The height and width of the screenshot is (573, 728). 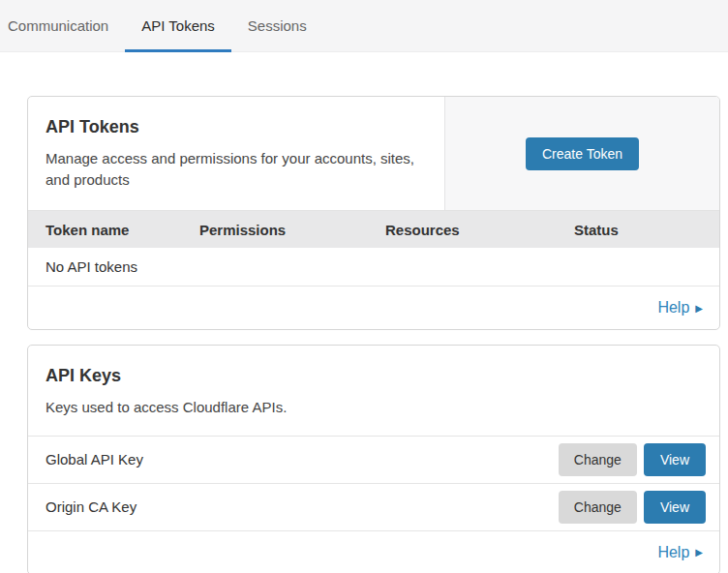 What do you see at coordinates (374, 248) in the screenshot?
I see `api-tokens-table: Token name Permissions Resources Status …` at bounding box center [374, 248].